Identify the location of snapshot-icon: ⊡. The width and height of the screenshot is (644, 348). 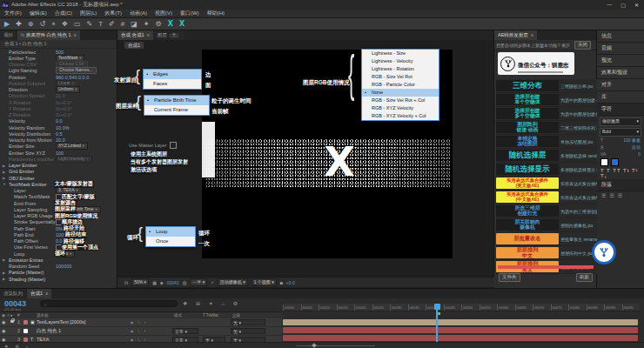
(126, 283).